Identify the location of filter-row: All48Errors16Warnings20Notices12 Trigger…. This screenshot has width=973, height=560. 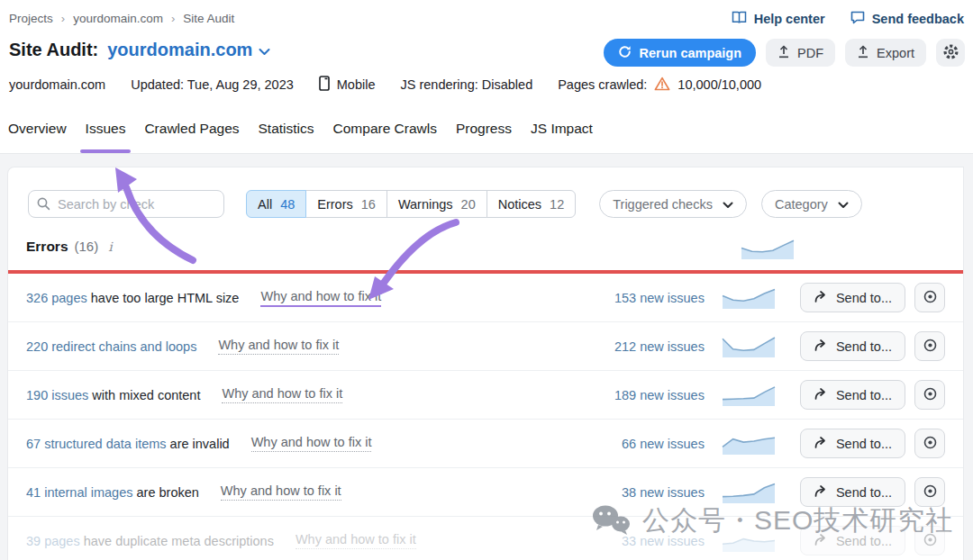
(445, 203).